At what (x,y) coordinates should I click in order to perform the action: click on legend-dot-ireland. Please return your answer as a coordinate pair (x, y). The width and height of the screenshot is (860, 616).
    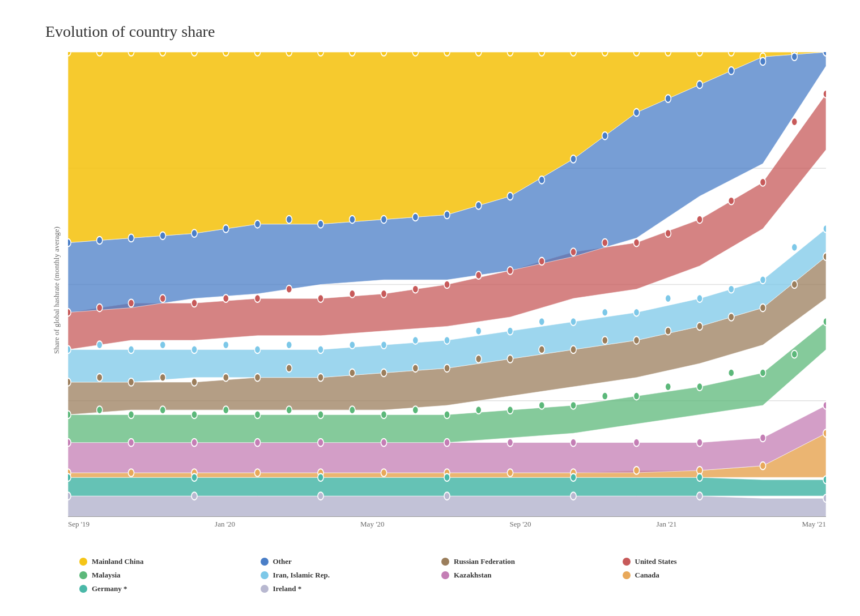
    Looking at the image, I should click on (265, 589).